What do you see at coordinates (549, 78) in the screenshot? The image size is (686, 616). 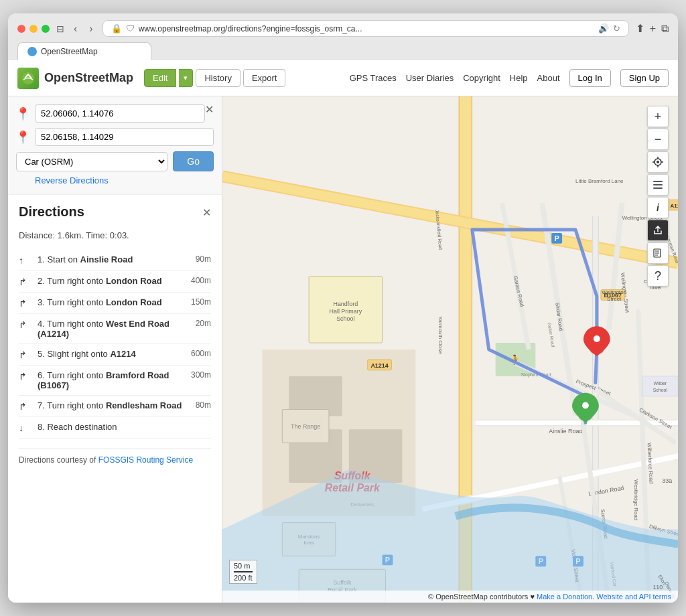 I see `nav-about: About` at bounding box center [549, 78].